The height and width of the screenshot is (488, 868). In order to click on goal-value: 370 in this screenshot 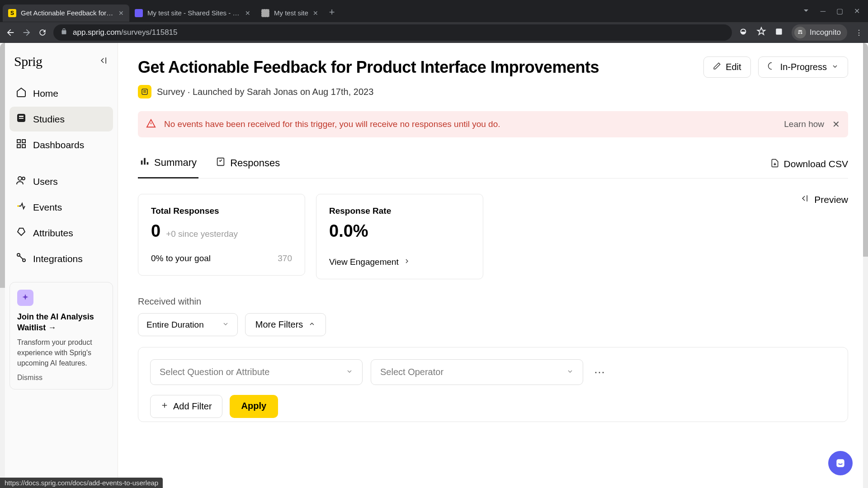, I will do `click(285, 258)`.